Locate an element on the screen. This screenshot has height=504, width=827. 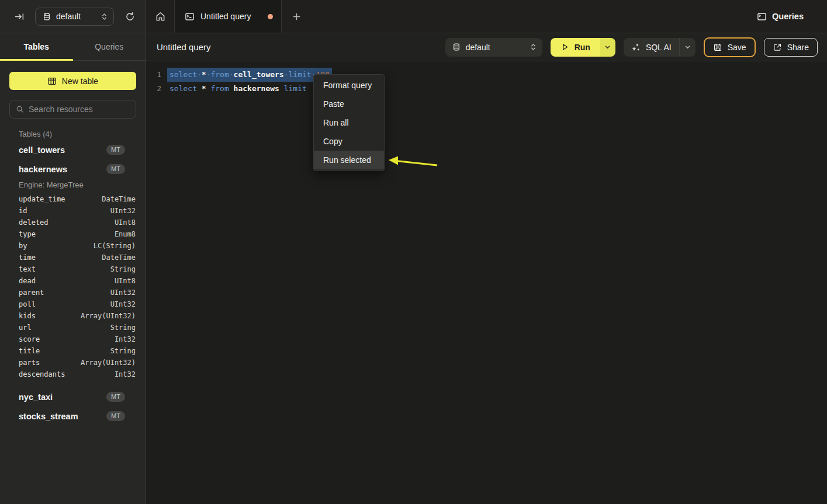
column-name: text is located at coordinates (64, 269).